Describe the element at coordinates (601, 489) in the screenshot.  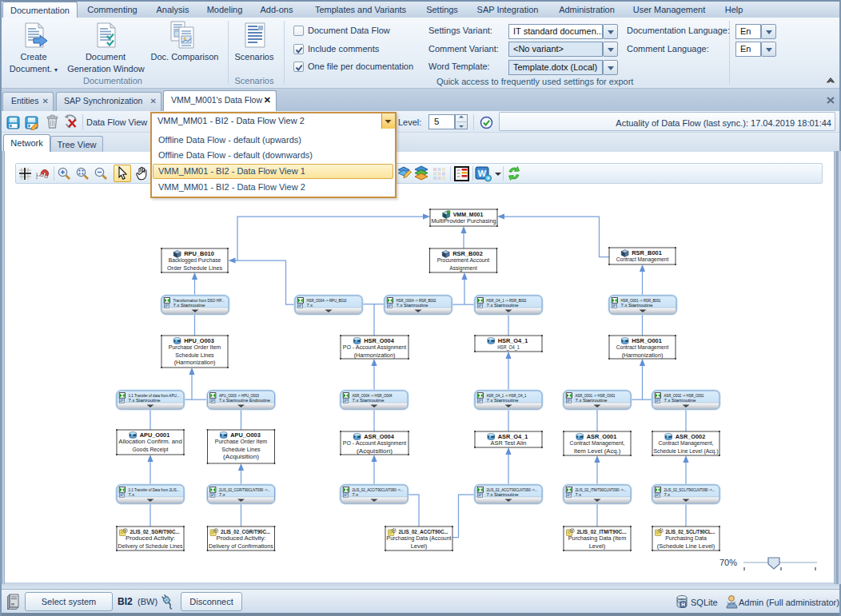
I see `svg-text: 2LIS_02_ITM/T90CLNT090 ->...` at that location.